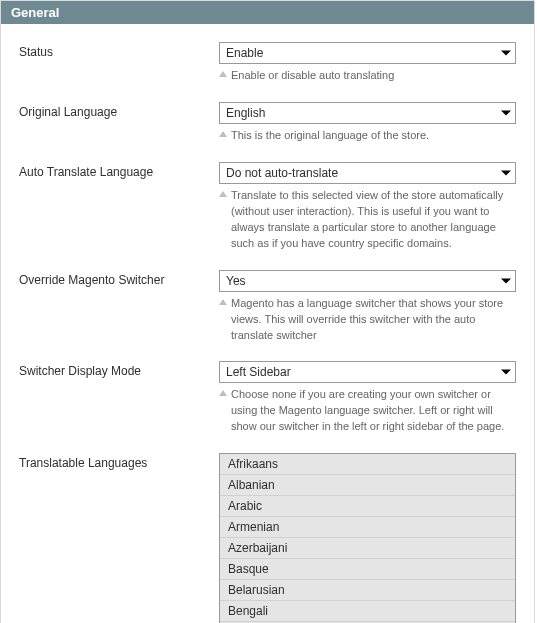 The image size is (537, 623). I want to click on original-language-hint: This is the original language of the sto…, so click(368, 136).